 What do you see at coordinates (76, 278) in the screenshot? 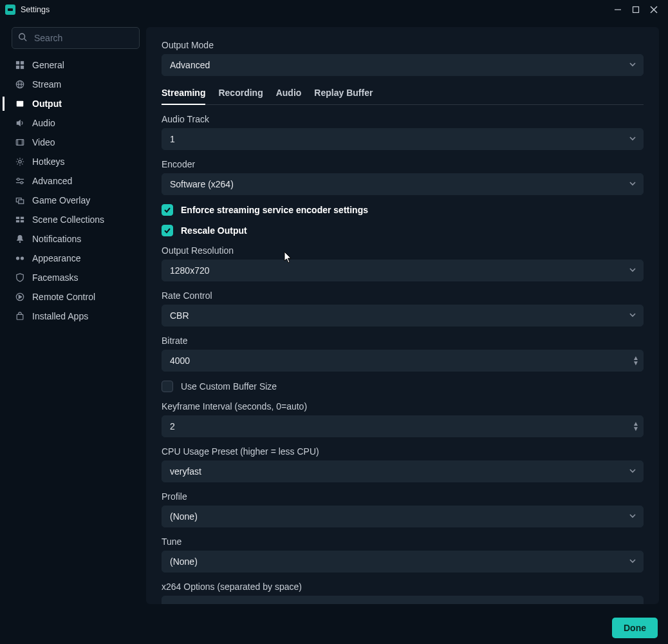
I see `sidebar-item-facemasks: Facemasks` at bounding box center [76, 278].